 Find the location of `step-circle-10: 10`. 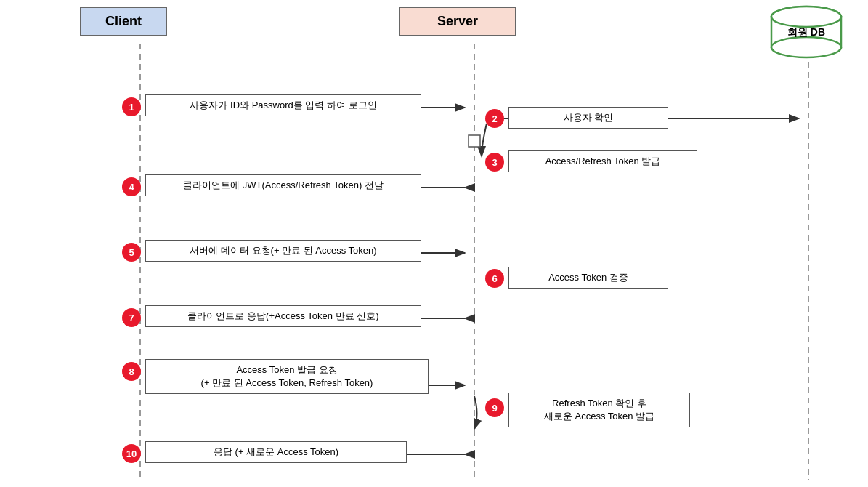

step-circle-10: 10 is located at coordinates (131, 454).